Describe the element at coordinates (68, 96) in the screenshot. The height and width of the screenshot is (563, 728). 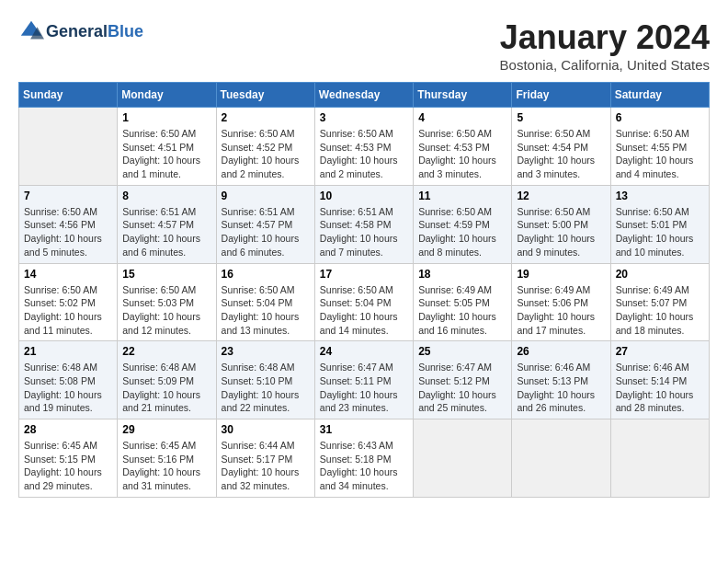
I see `header-sunday: Sunday` at that location.